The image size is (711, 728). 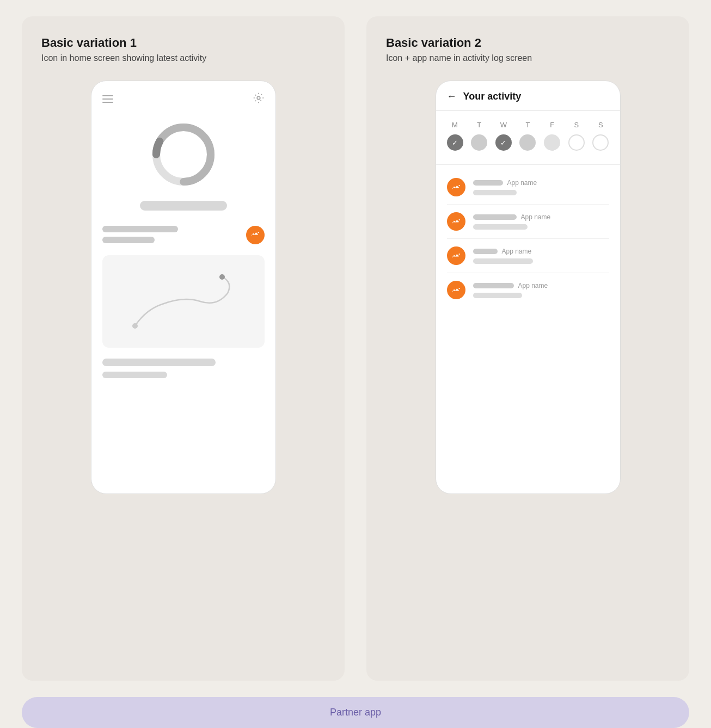 I want to click on variation2-title: Basic variation 2, so click(x=528, y=43).